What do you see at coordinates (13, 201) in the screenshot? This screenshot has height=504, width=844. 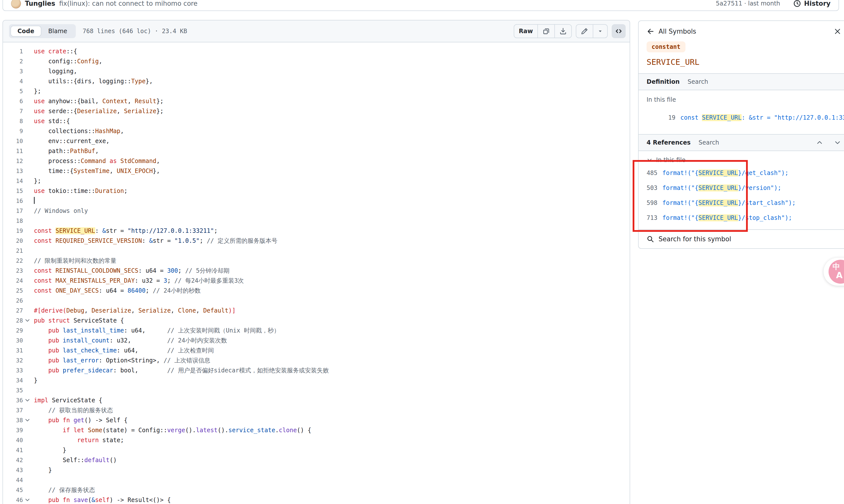 I see `line-number: 16` at bounding box center [13, 201].